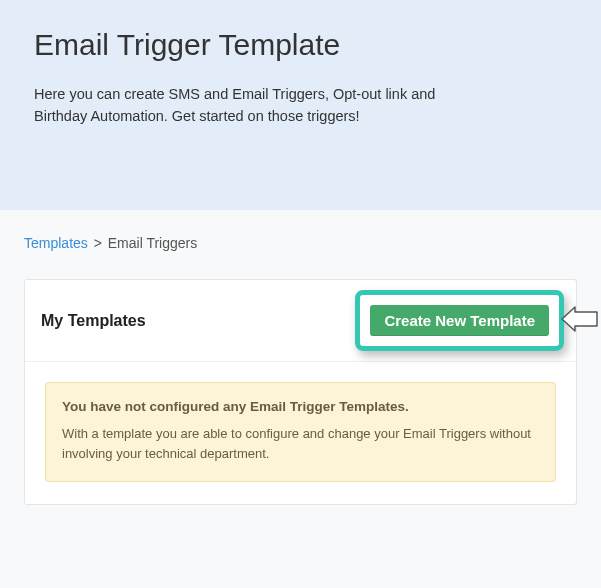 The width and height of the screenshot is (601, 588). What do you see at coordinates (460, 320) in the screenshot?
I see `create-new-template-button: Create New Template` at bounding box center [460, 320].